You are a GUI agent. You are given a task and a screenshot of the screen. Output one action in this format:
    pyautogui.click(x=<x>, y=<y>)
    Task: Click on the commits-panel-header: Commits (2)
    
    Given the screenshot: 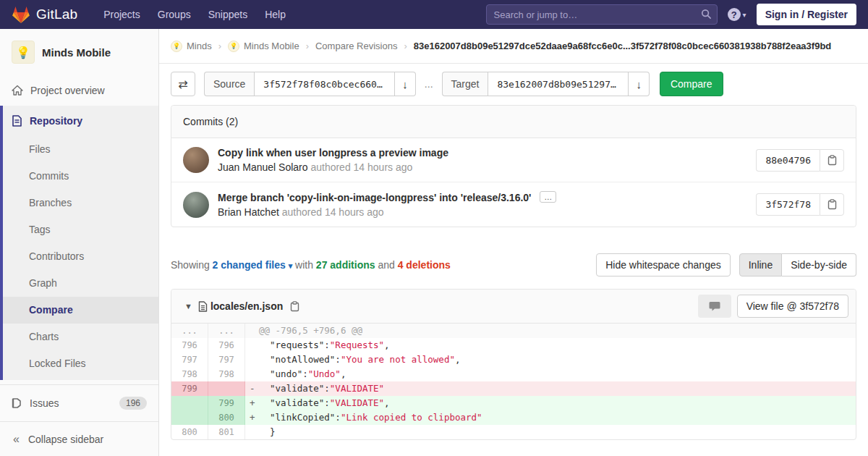 What is the action you would take?
    pyautogui.click(x=514, y=122)
    